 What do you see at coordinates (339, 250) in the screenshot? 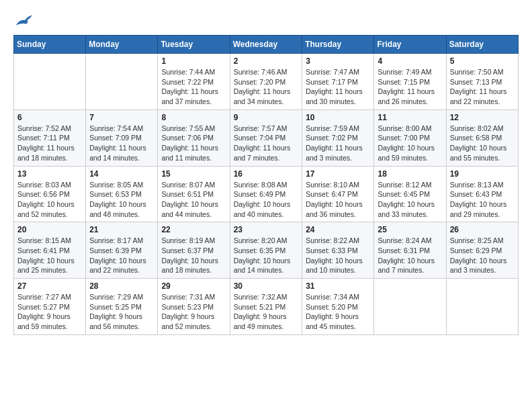
I see `calendar-cell: 24Sunrise: 8:22 AM Sunset: 6:33 PM Dayli…` at bounding box center [339, 250].